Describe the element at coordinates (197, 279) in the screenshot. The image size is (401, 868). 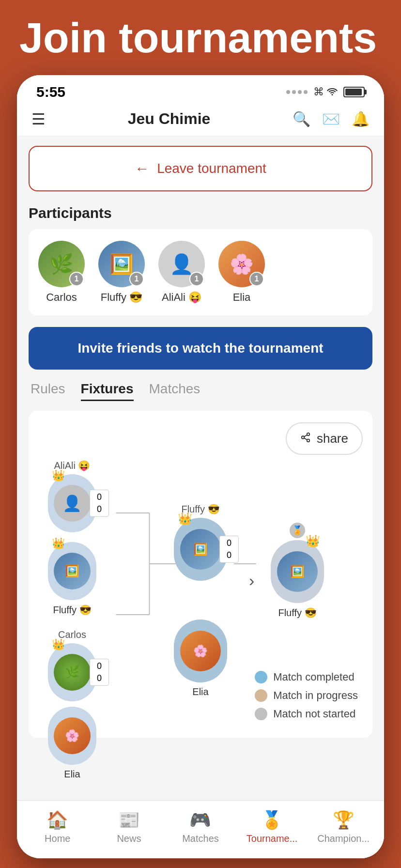
I see `badge-aliali: 1` at that location.